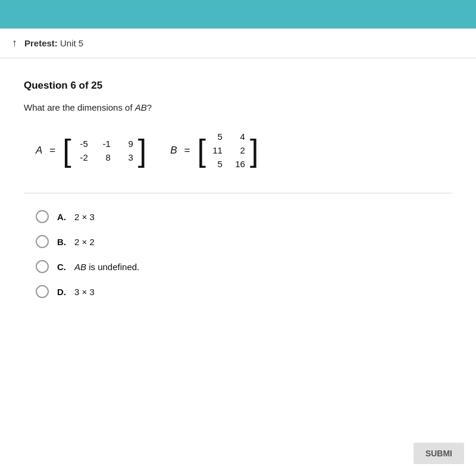  I want to click on option-b-label: B., so click(62, 242).